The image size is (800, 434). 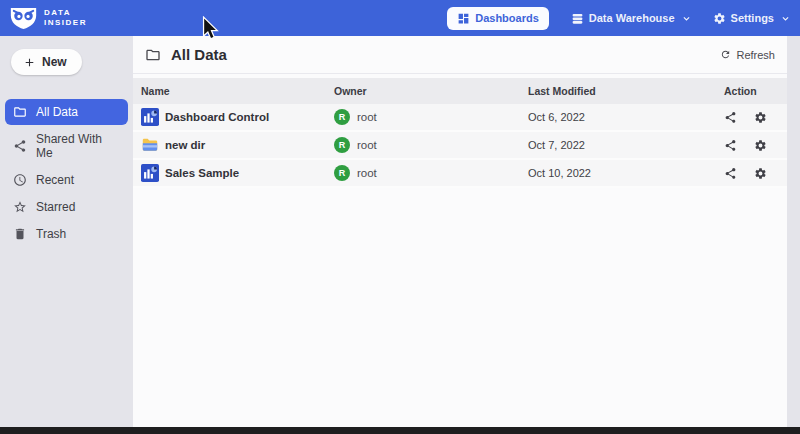 What do you see at coordinates (756, 55) in the screenshot?
I see `refresh-label: Refresh` at bounding box center [756, 55].